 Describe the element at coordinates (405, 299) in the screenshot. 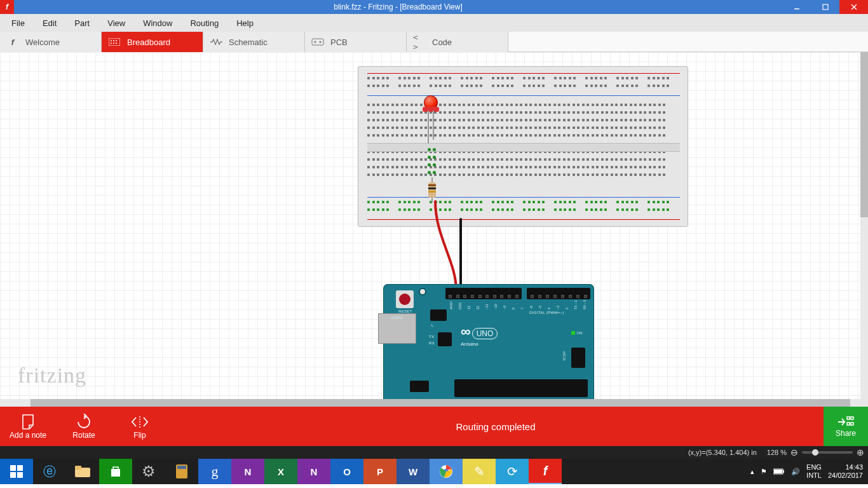

I see `reset-button` at that location.